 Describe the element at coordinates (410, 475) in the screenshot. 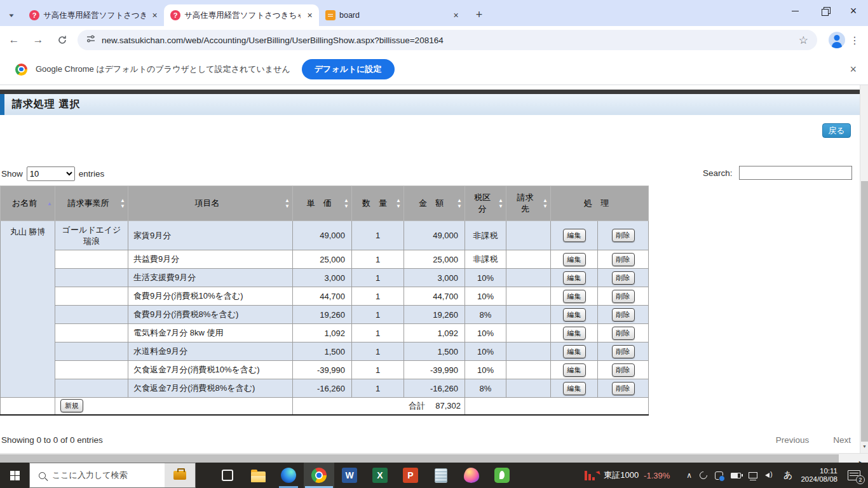

I see `taskbar-app-powerpoint: P` at that location.